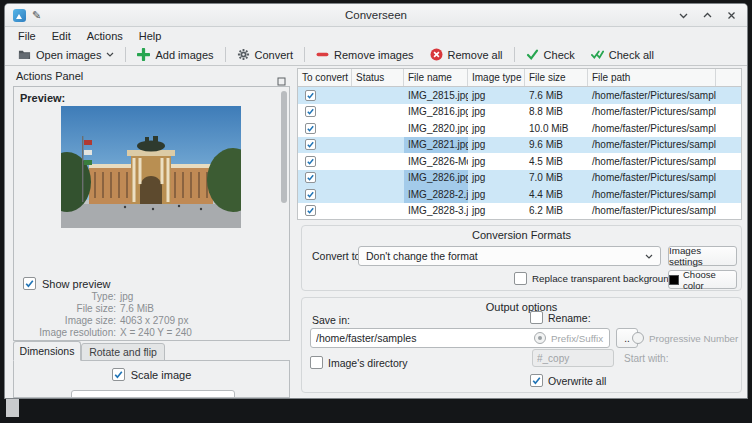 The width and height of the screenshot is (752, 423). Describe the element at coordinates (594, 278) in the screenshot. I see `replace-background-checkbox: Replace transparent background` at that location.